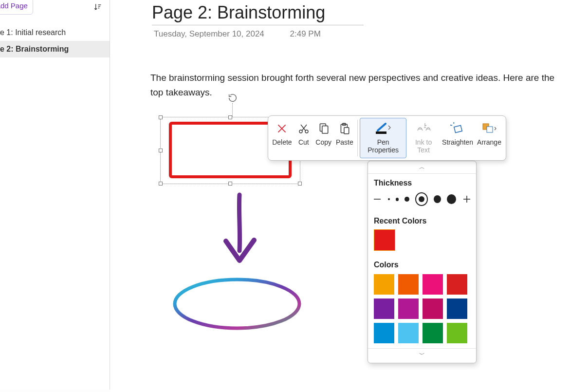  I want to click on sidebar-item-page1: e 1: Initial research, so click(55, 33).